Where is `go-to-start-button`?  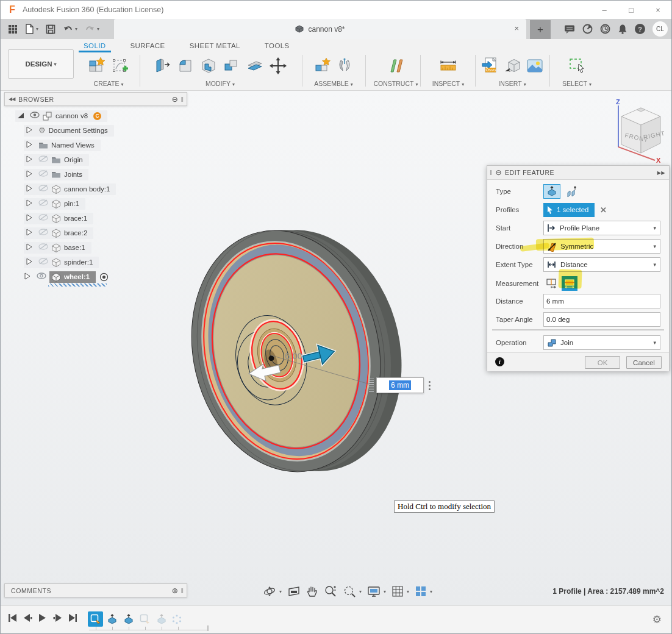
go-to-start-button is located at coordinates (12, 618).